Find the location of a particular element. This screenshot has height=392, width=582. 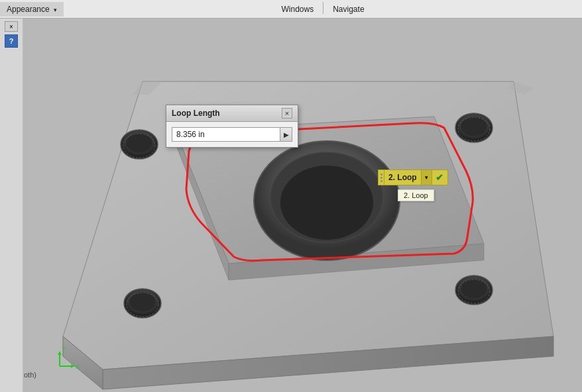

expand-icon: ▶ is located at coordinates (286, 135).